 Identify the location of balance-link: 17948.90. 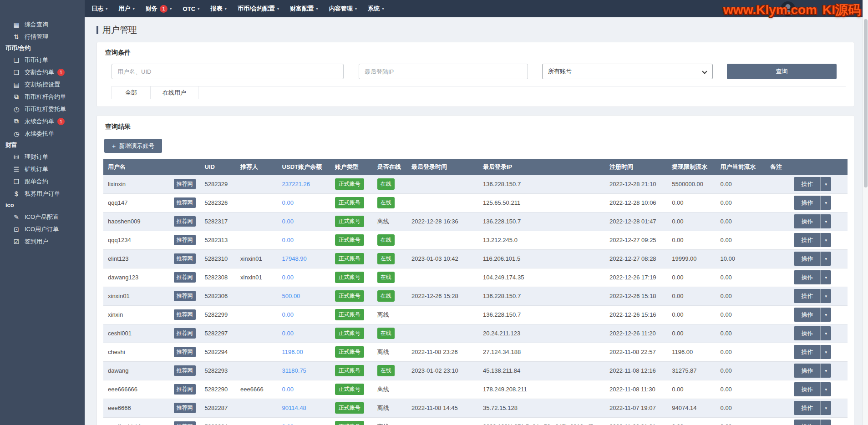
(294, 258).